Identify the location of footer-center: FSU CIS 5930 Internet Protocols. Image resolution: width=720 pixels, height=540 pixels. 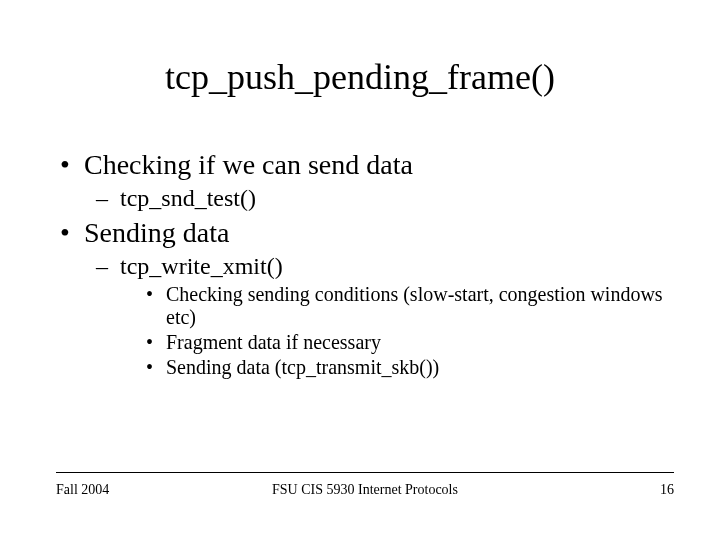
(365, 490).